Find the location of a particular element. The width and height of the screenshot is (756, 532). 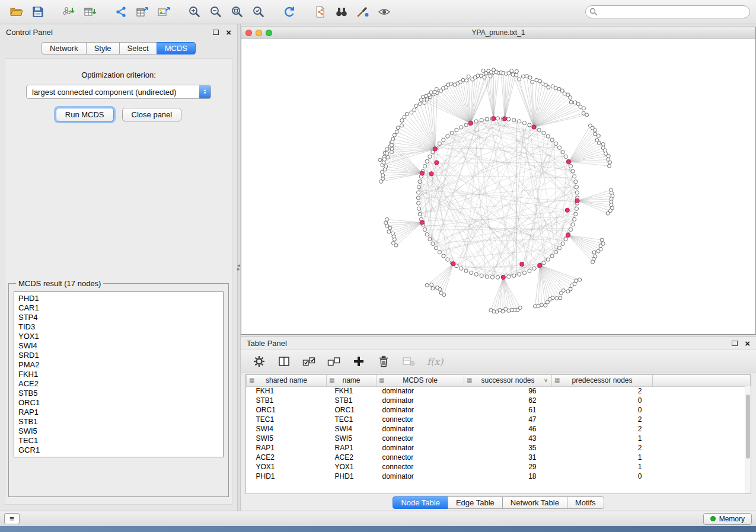

column-header-successor-nodes: ▦successor nodes∨ is located at coordinates (508, 380).